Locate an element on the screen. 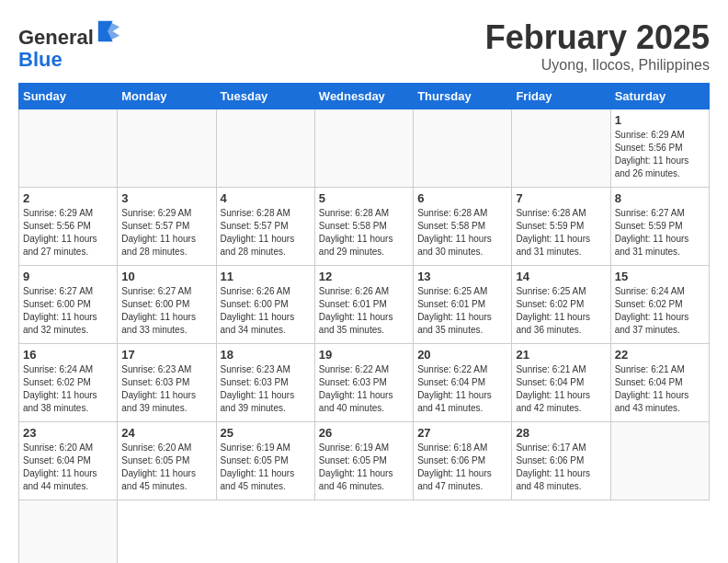  day-number: 9 is located at coordinates (68, 276).